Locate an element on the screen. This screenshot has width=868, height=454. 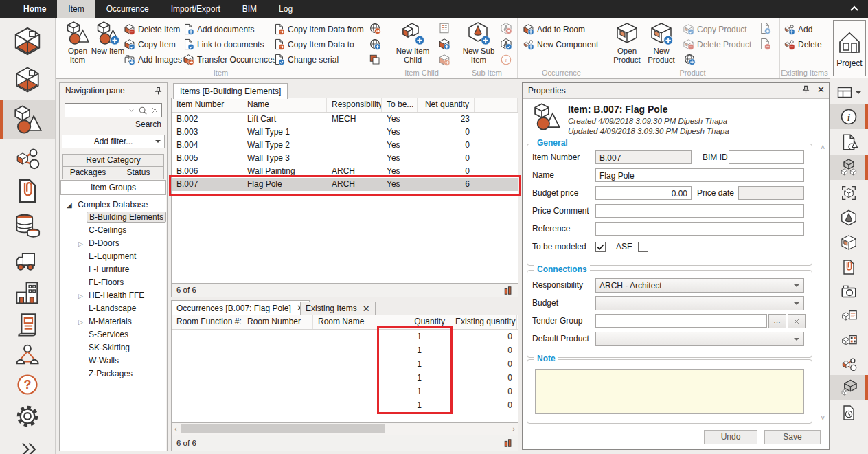
rotate-3d-icon is located at coordinates (849, 193).